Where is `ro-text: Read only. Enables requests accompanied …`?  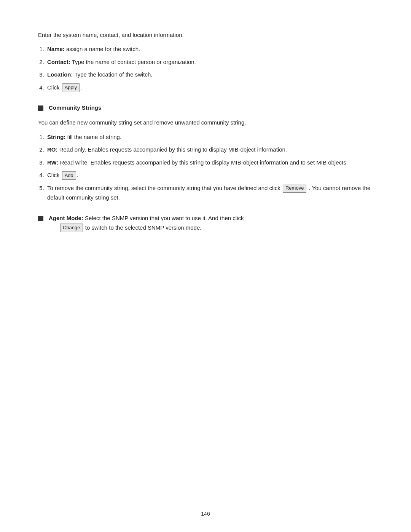
ro-text: Read only. Enables requests accompanied … is located at coordinates (173, 149).